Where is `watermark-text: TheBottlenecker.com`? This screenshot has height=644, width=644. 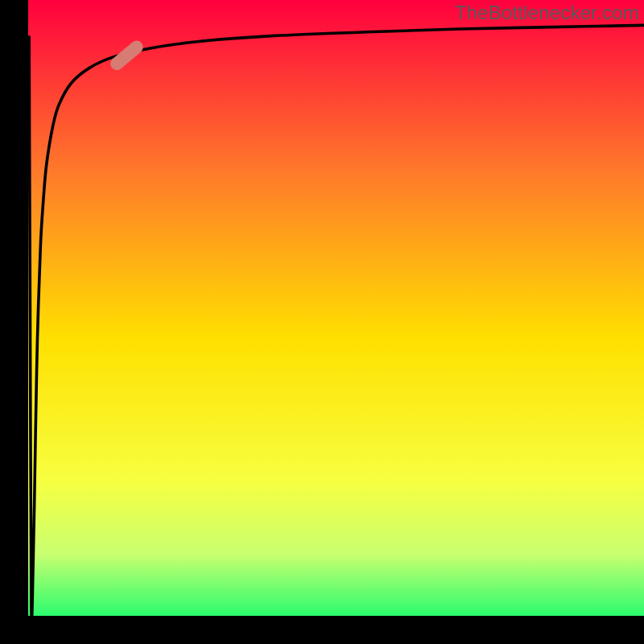
watermark-text: TheBottlenecker.com is located at coordinates (547, 13).